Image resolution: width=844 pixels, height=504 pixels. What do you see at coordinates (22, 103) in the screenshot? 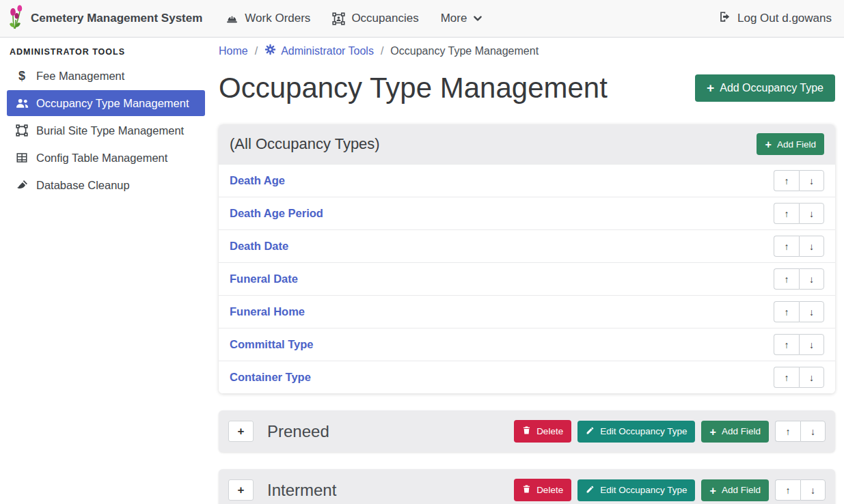
I see `users-icon` at bounding box center [22, 103].